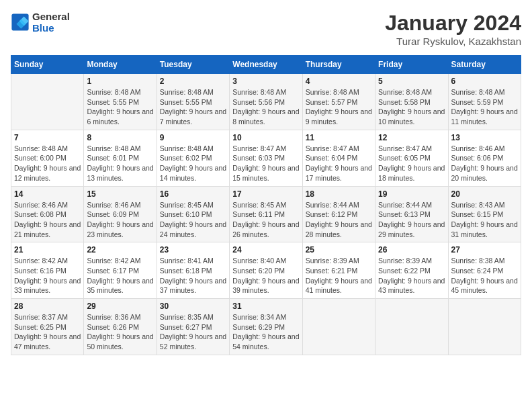  I want to click on weekday-header-friday: Friday, so click(412, 64).